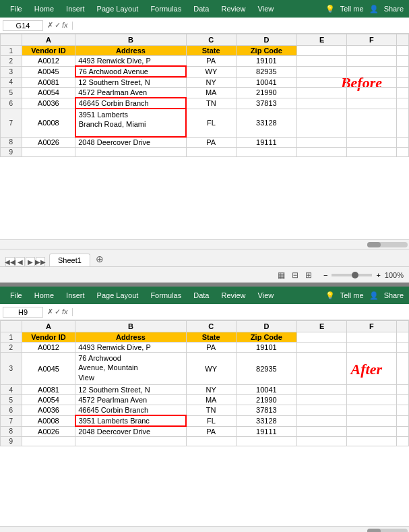  I want to click on cell-b9, so click(131, 152).